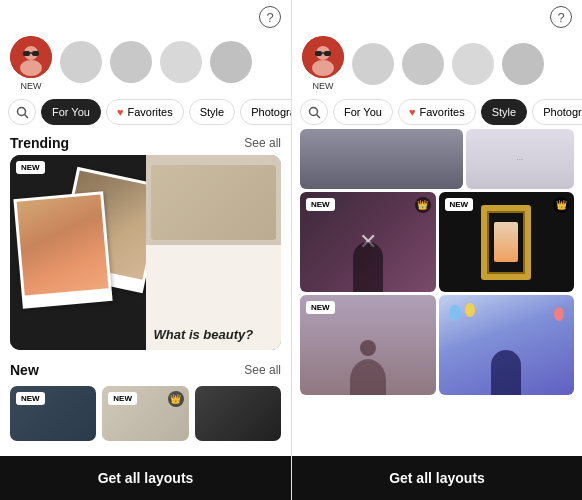 The width and height of the screenshot is (582, 500). I want to click on help-icon-left: ?, so click(270, 17).